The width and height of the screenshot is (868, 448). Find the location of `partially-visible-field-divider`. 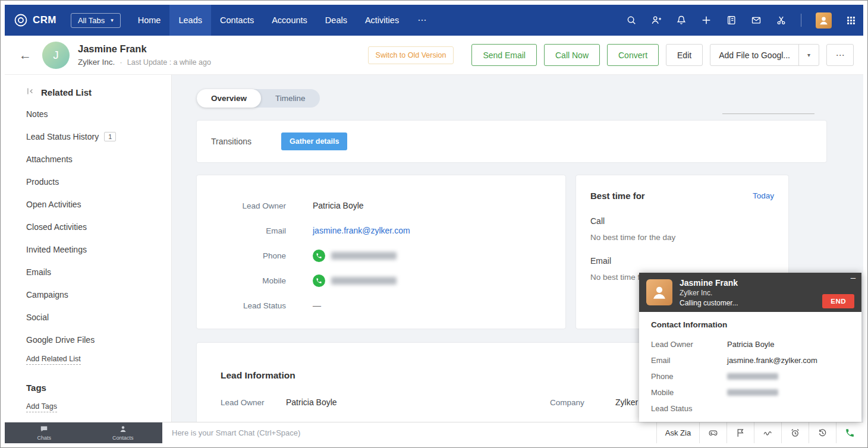

partially-visible-field-divider is located at coordinates (768, 114).